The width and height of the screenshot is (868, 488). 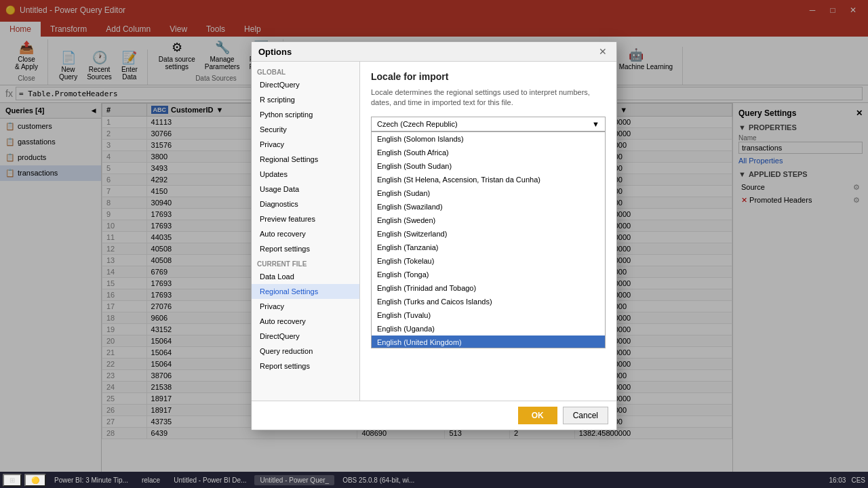 What do you see at coordinates (847, 480) in the screenshot?
I see `taskbar-right: 16:03 CES` at bounding box center [847, 480].